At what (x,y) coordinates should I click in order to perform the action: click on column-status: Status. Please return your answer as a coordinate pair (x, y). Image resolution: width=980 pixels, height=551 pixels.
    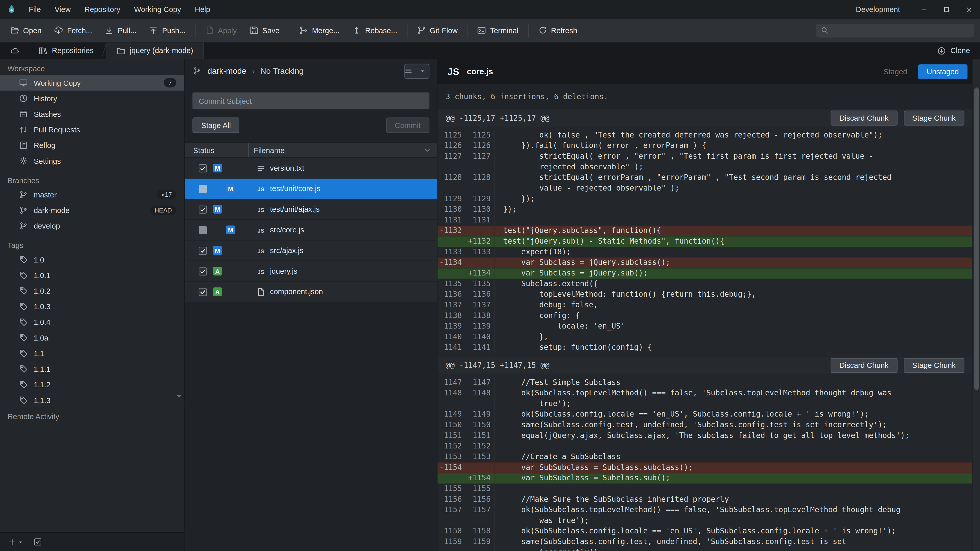
    Looking at the image, I should click on (216, 151).